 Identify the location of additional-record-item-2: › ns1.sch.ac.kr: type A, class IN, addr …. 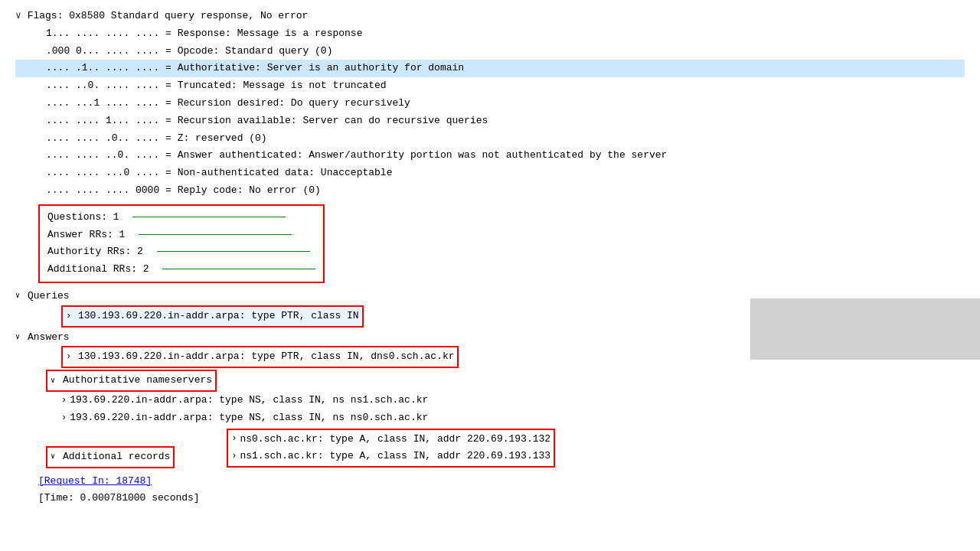
(390, 456).